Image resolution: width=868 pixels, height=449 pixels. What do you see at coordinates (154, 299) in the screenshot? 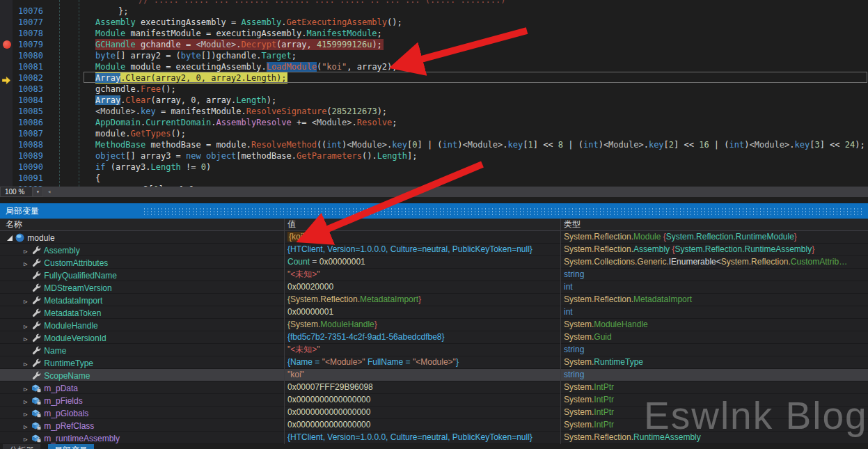
I see `variable-name-cell: ▷ MetadataImport` at bounding box center [154, 299].